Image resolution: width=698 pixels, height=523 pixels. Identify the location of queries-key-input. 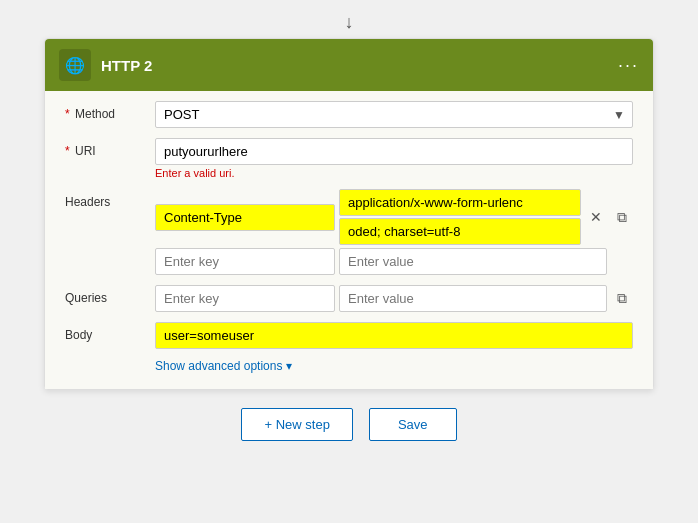
(245, 298).